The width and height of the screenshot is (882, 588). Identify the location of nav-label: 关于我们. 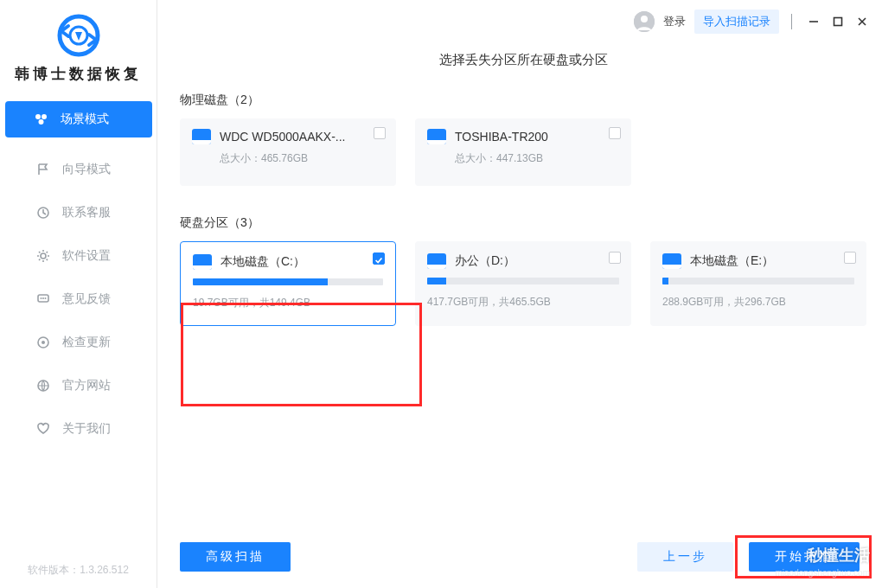
(86, 429).